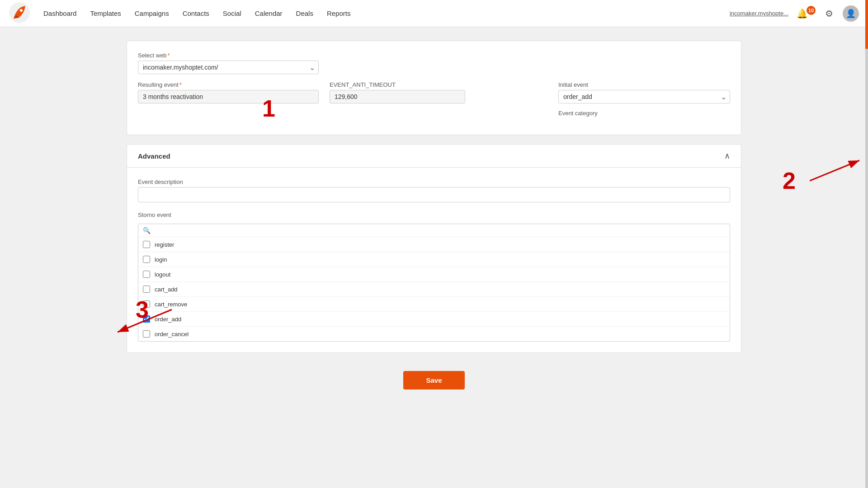 This screenshot has width=868, height=488. What do you see at coordinates (434, 319) in the screenshot?
I see `storno-item: order_add` at bounding box center [434, 319].